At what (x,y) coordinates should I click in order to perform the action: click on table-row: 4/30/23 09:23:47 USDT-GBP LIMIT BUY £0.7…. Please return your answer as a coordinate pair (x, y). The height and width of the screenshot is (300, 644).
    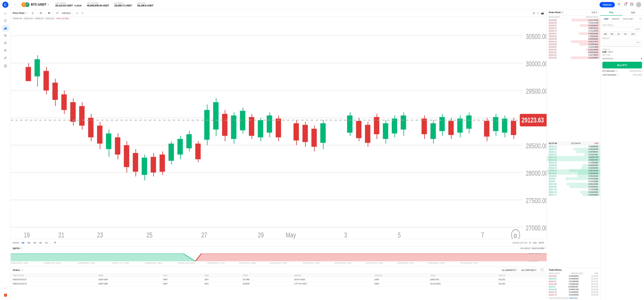
    Looking at the image, I should click on (278, 280).